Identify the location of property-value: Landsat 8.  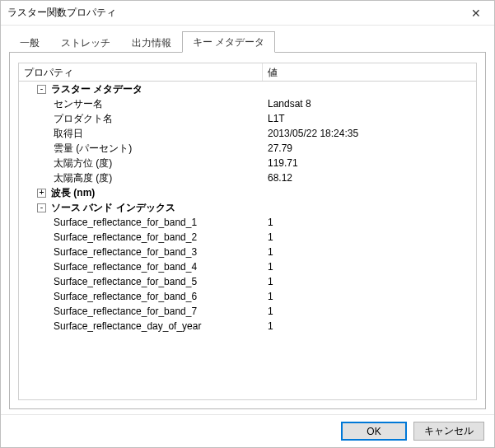
(369, 104).